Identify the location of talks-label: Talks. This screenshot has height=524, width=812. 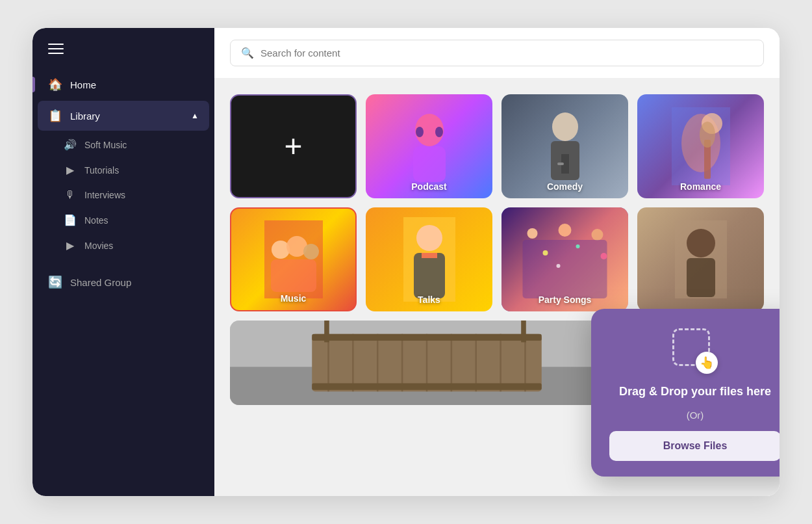
(429, 300).